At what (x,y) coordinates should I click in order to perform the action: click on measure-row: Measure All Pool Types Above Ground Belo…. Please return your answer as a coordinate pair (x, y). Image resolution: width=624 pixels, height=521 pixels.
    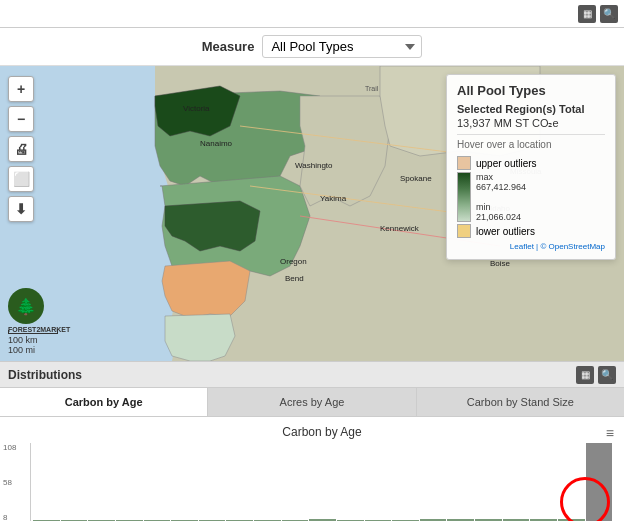
    Looking at the image, I should click on (312, 47).